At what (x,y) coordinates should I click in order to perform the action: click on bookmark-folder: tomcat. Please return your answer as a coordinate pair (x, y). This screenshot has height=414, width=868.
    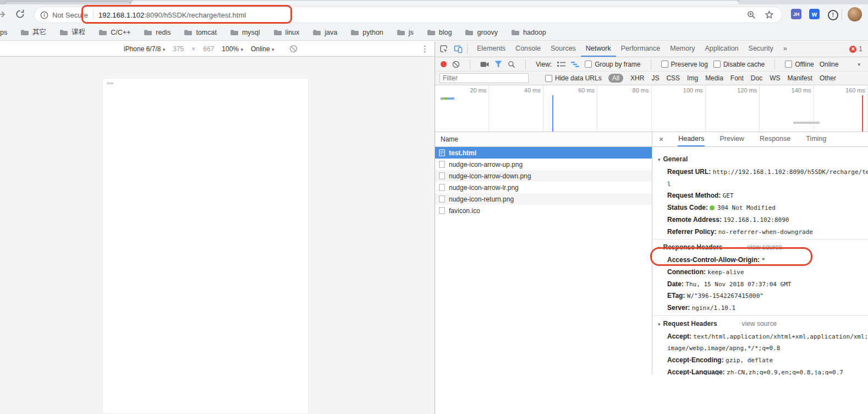
    Looking at the image, I should click on (200, 32).